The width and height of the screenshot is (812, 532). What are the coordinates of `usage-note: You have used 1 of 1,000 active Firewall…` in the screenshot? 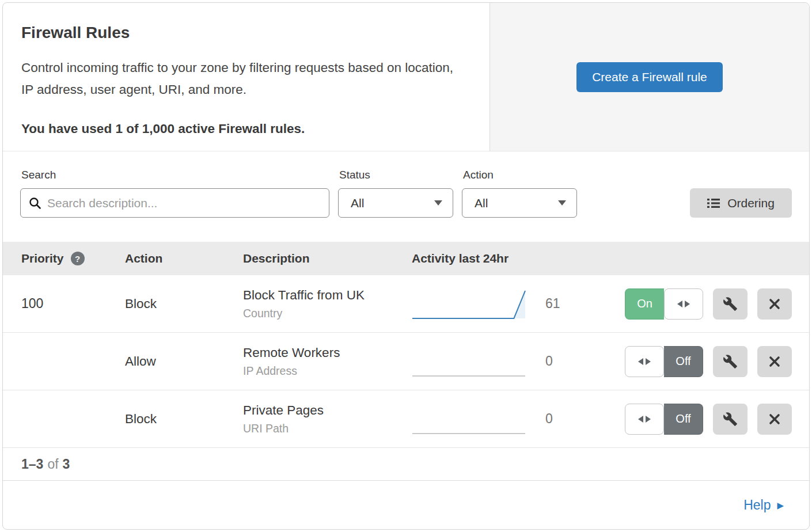 It's located at (246, 129).